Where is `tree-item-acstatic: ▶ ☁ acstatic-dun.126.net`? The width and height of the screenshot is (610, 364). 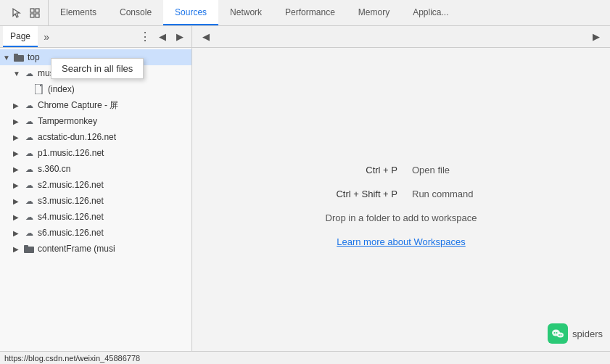 tree-item-acstatic: ▶ ☁ acstatic-dun.126.net is located at coordinates (96, 137).